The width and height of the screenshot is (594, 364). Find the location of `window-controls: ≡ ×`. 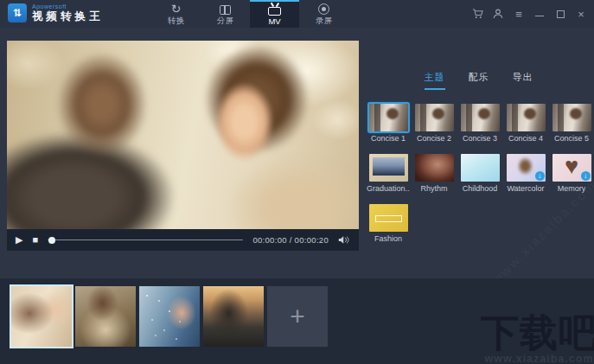

window-controls: ≡ × is located at coordinates (529, 14).